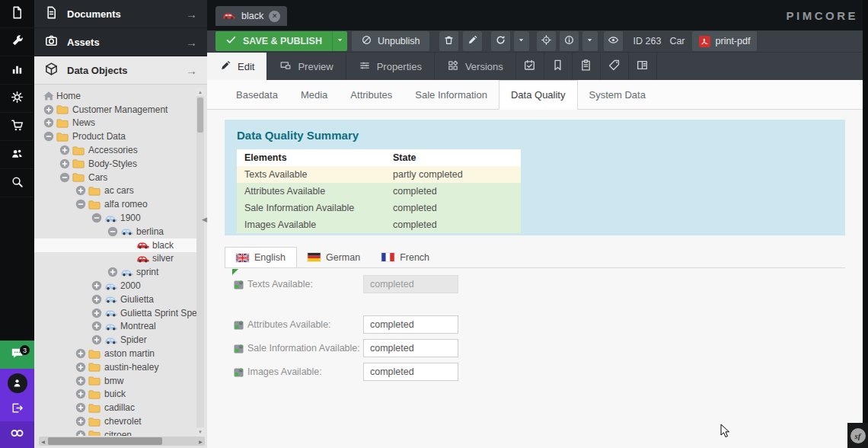 The image size is (868, 448). I want to click on save-options-caret-button, so click(340, 41).